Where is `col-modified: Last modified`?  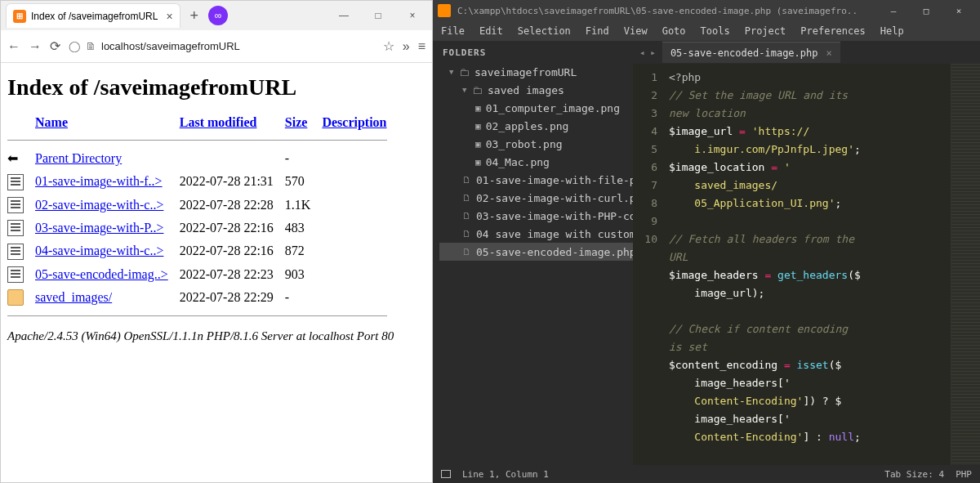 col-modified: Last modified is located at coordinates (219, 123).